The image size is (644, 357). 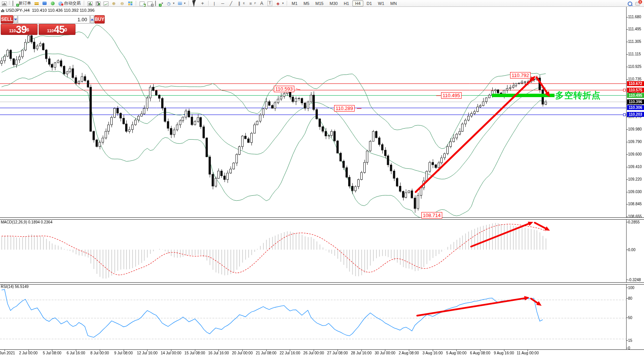 What do you see at coordinates (409, 353) in the screenshot?
I see `time-tick-label: 2 Aug 08:00` at bounding box center [409, 353].